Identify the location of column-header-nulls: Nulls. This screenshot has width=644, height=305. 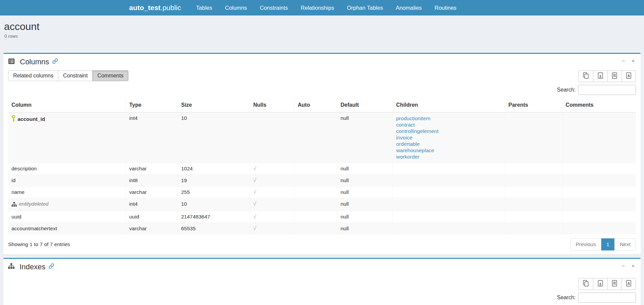
(272, 105).